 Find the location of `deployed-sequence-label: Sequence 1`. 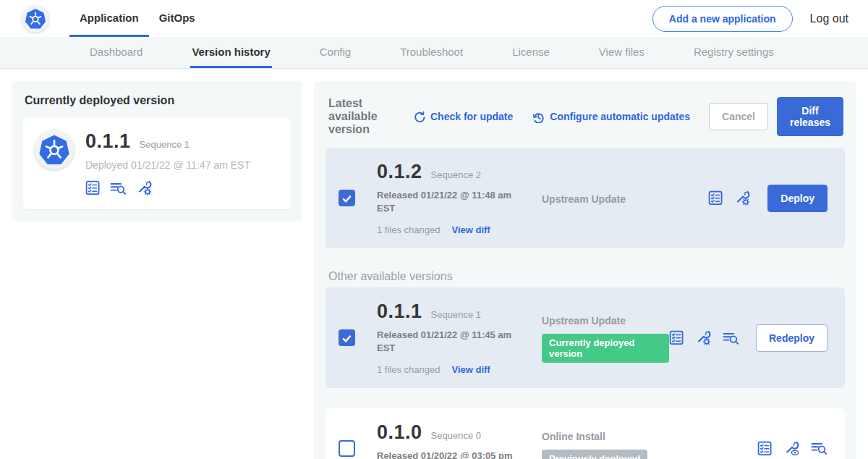

deployed-sequence-label: Sequence 1 is located at coordinates (165, 145).